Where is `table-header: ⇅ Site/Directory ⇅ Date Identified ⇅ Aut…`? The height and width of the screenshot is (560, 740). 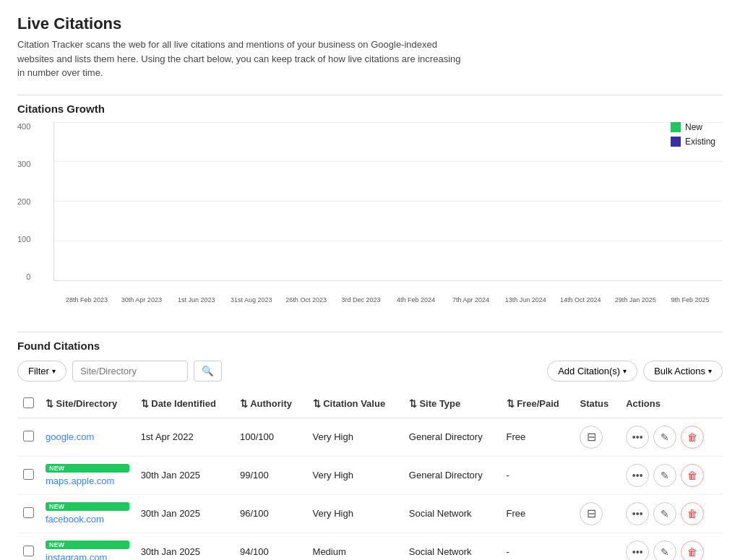 table-header: ⇅ Site/Directory ⇅ Date Identified ⇅ Aut… is located at coordinates (370, 405).